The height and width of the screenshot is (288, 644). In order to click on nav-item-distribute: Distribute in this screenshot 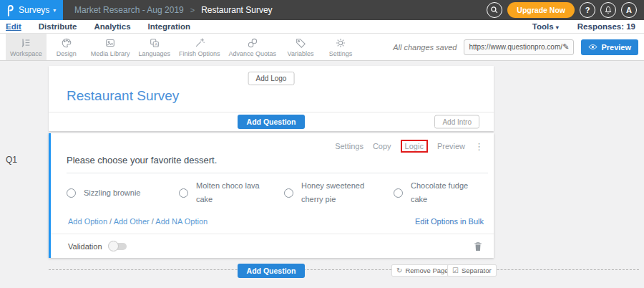, I will do `click(58, 27)`.